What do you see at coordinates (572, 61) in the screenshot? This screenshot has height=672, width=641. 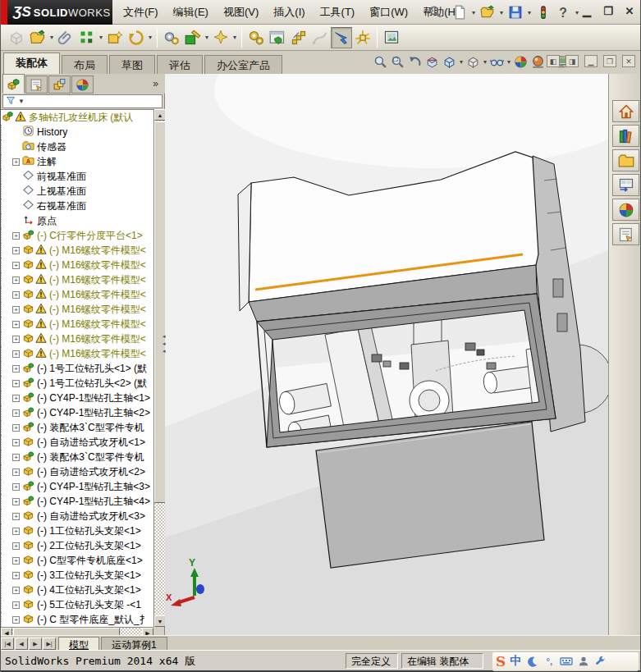 I see `pane-right-toggle: ◨` at bounding box center [572, 61].